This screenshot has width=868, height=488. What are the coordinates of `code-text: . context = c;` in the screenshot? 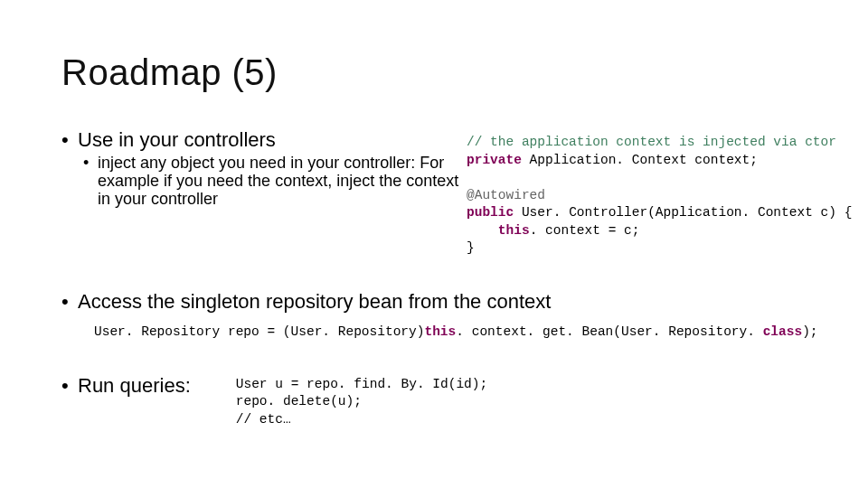 It's located at (590, 230).